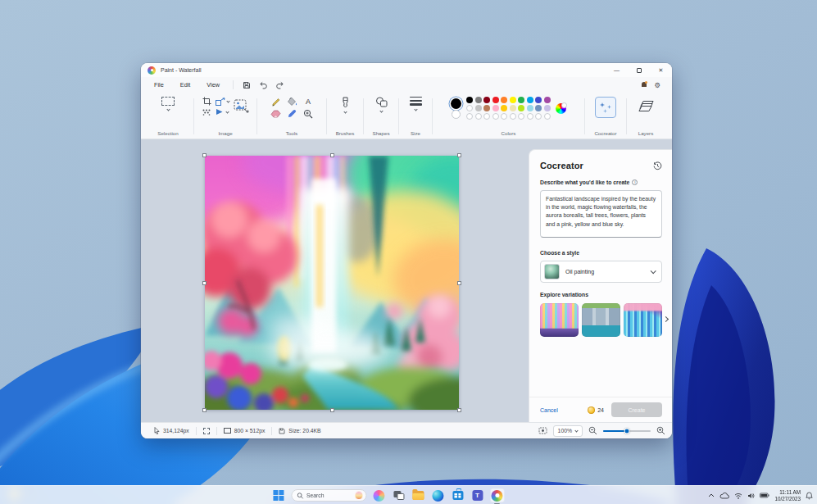 This screenshot has height=504, width=817. Describe the element at coordinates (601, 272) in the screenshot. I see `style-dropdown: Oil painting` at that location.